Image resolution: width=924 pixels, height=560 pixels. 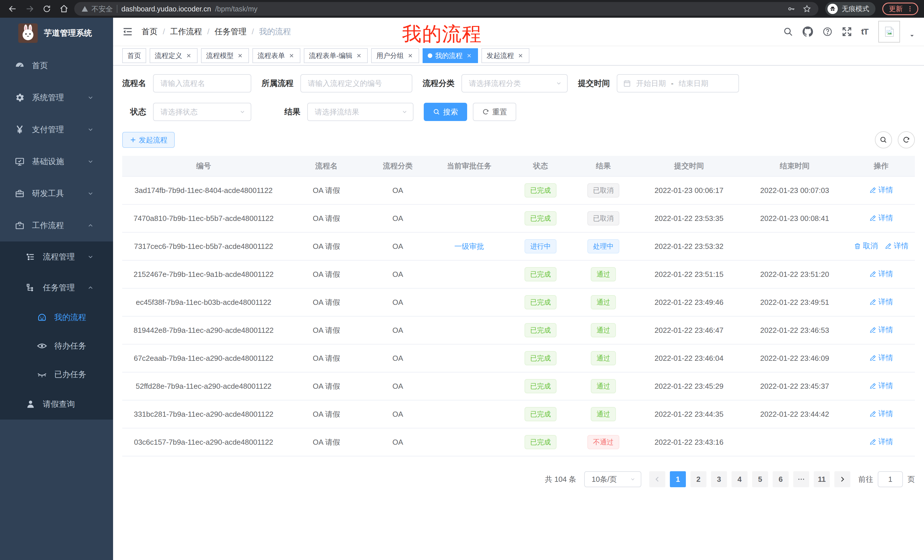 What do you see at coordinates (500, 112) in the screenshot?
I see `reset-button-label: 重置` at bounding box center [500, 112].